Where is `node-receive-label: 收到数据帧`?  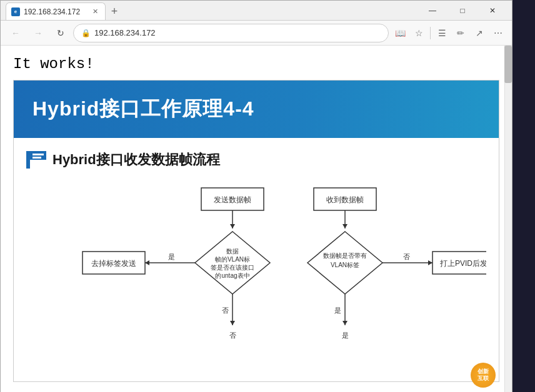 node-receive-label: 收到数据帧 is located at coordinates (345, 200).